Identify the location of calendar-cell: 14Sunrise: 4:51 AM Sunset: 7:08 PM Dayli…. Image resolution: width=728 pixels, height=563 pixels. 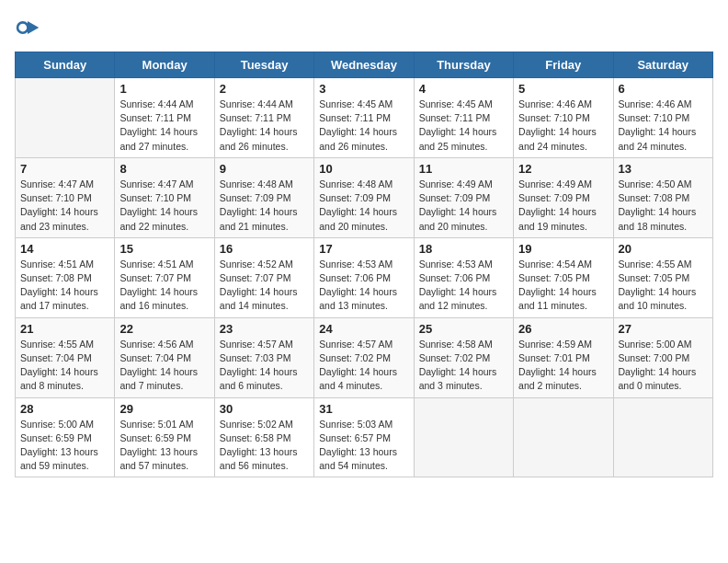
(65, 278).